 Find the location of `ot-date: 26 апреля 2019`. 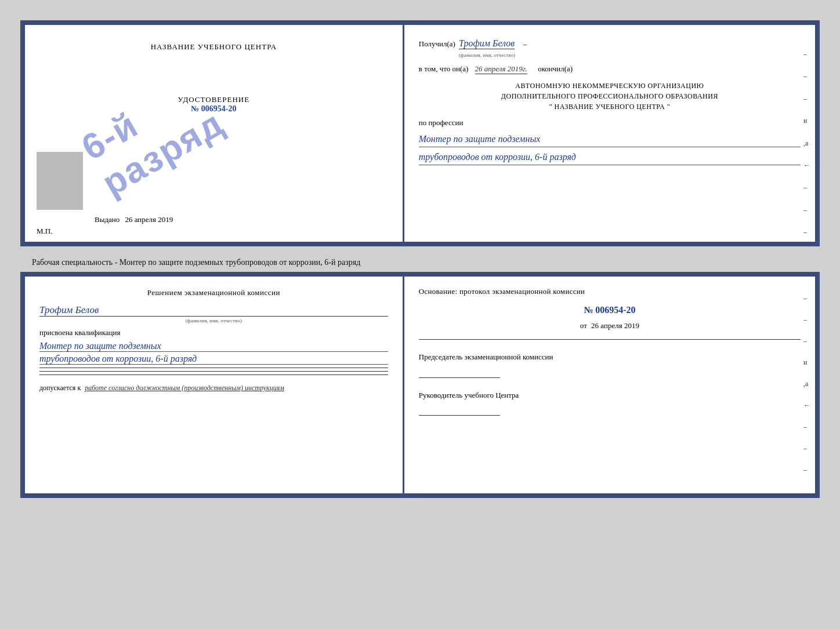

ot-date: 26 апреля 2019 is located at coordinates (615, 326).